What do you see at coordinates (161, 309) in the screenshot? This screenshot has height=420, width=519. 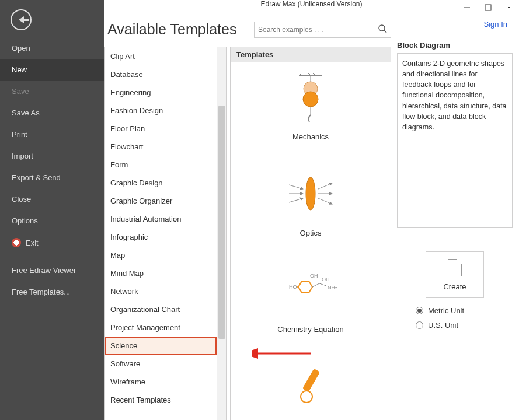 I see `category-organizational-chart: Organizational Chart` at bounding box center [161, 309].